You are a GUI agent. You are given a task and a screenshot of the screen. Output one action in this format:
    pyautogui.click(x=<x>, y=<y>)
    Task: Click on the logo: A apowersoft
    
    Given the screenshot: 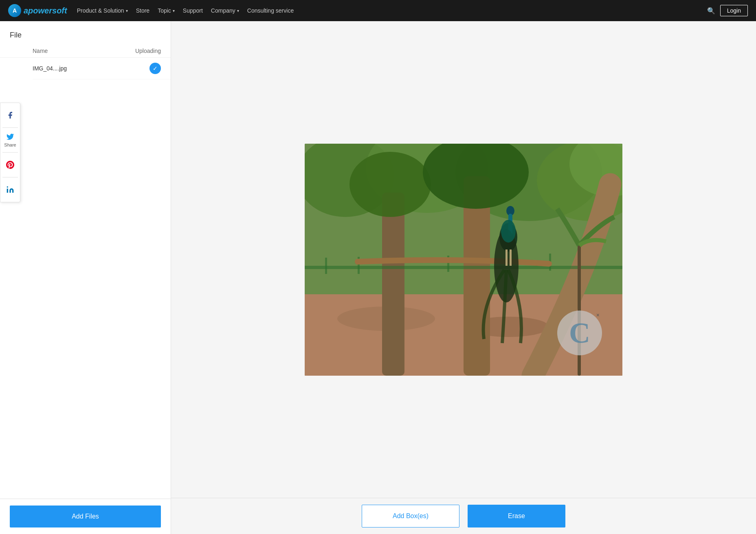 What is the action you would take?
    pyautogui.click(x=37, y=11)
    